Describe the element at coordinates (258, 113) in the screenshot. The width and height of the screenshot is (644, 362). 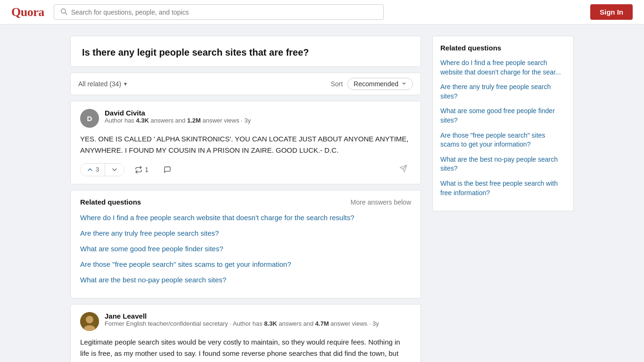
I see `author-name: David Civita` at that location.